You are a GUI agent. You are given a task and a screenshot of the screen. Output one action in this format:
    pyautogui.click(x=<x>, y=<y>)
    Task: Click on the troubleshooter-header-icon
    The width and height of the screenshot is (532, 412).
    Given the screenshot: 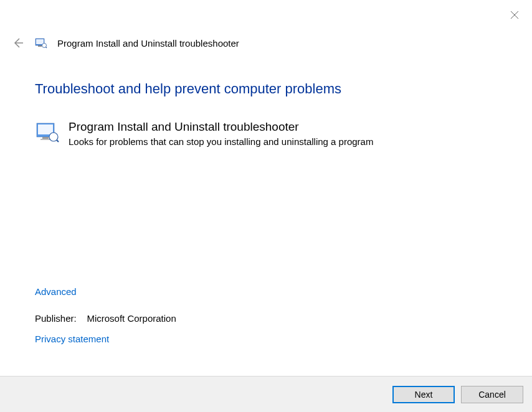 What is the action you would take?
    pyautogui.click(x=41, y=43)
    